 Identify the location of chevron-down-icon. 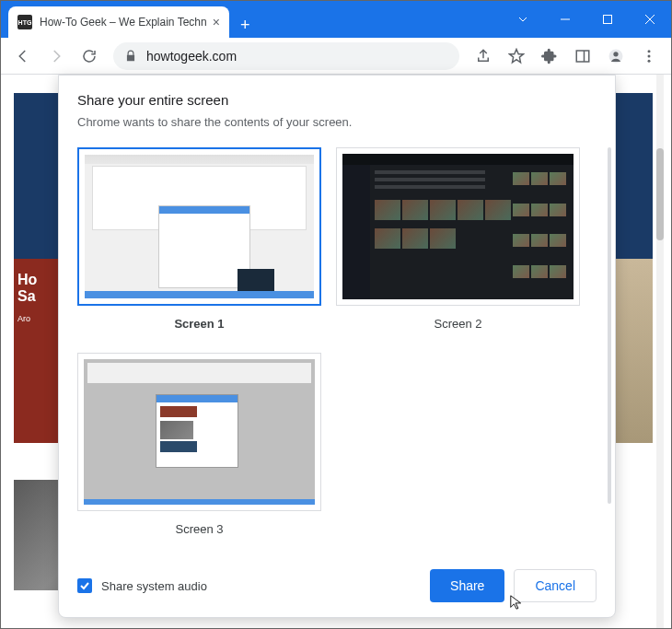
(523, 19).